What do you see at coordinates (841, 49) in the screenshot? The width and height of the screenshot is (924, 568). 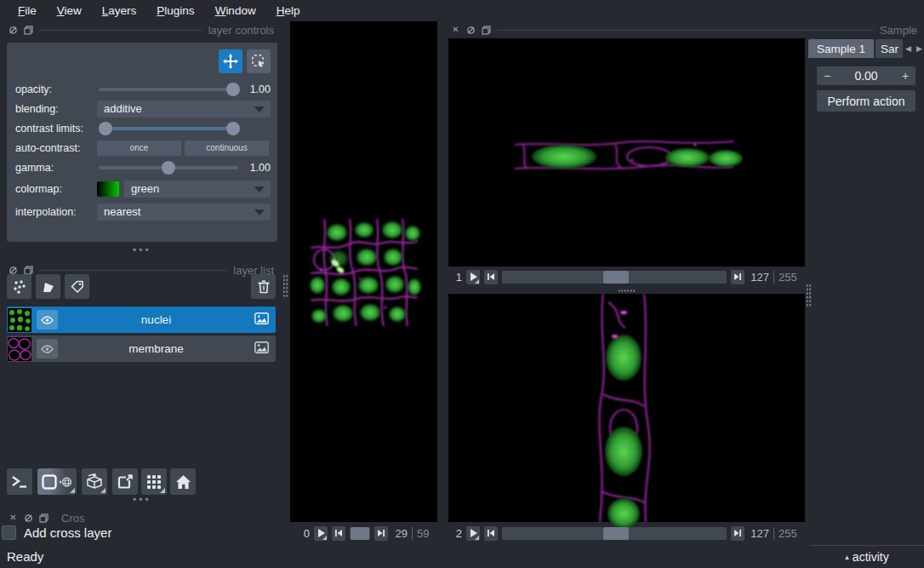 I see `tab-sample-1: Sample 1` at bounding box center [841, 49].